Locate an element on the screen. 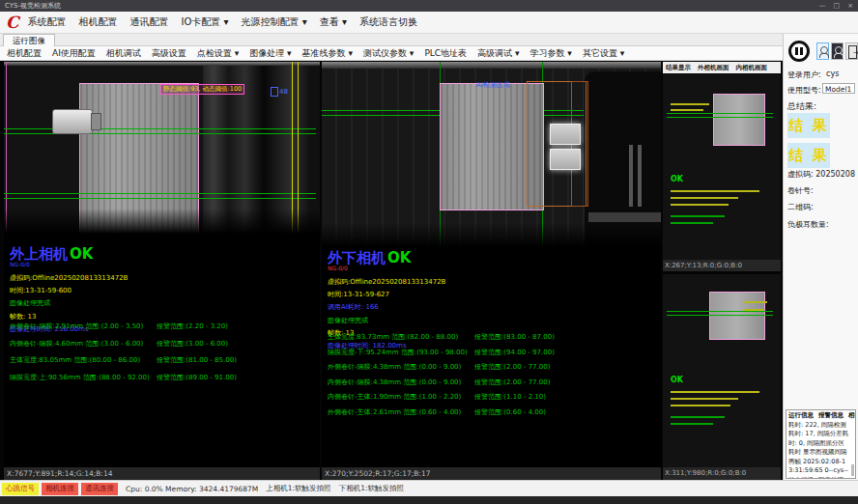 The width and height of the screenshot is (858, 504). user-login-button is located at coordinates (823, 51).